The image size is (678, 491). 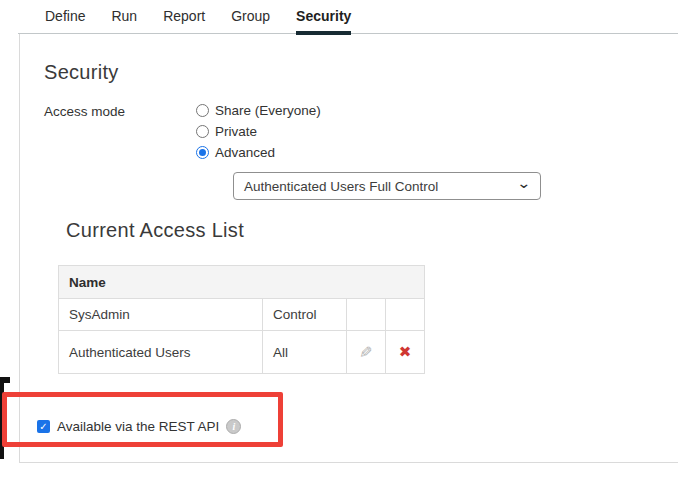 What do you see at coordinates (245, 152) in the screenshot?
I see `radio-advanced-label: Advanced` at bounding box center [245, 152].